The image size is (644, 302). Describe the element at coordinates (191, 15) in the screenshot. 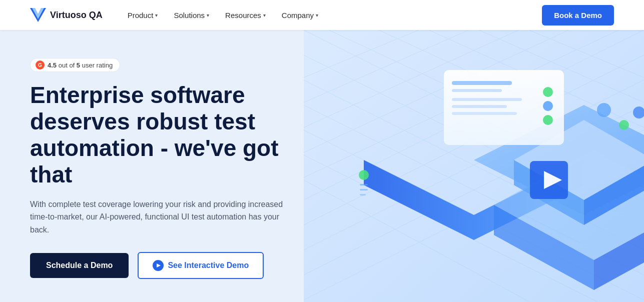

I see `nav-item-solutions: Solutions ▾` at that location.